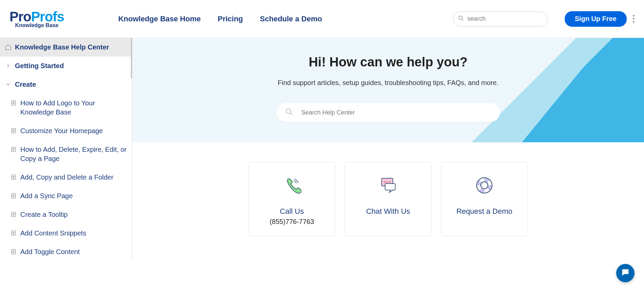 Image resolution: width=644 pixels, height=289 pixels. Describe the element at coordinates (44, 215) in the screenshot. I see `sidebar-item-label: Create a Tooltip` at that location.